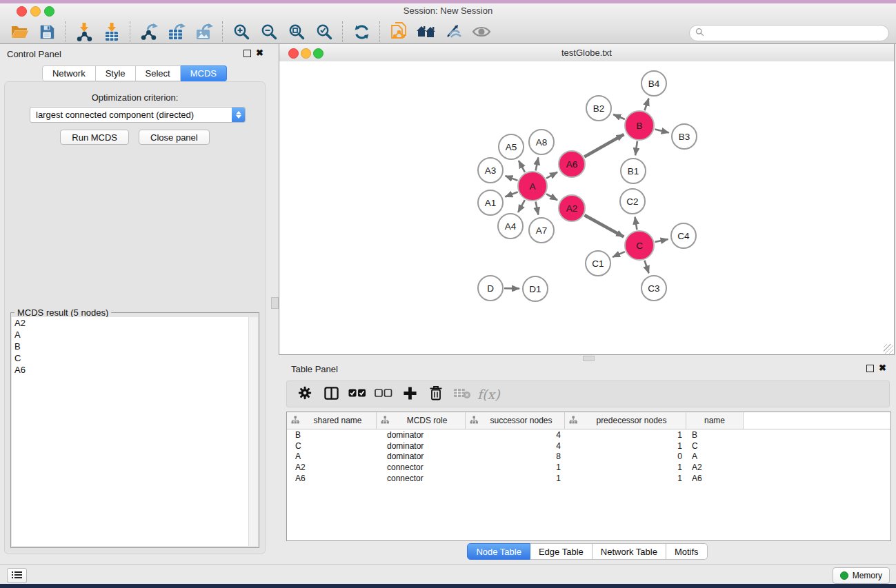  Describe the element at coordinates (488, 394) in the screenshot. I see `function-builder-icon: f(x)` at that location.